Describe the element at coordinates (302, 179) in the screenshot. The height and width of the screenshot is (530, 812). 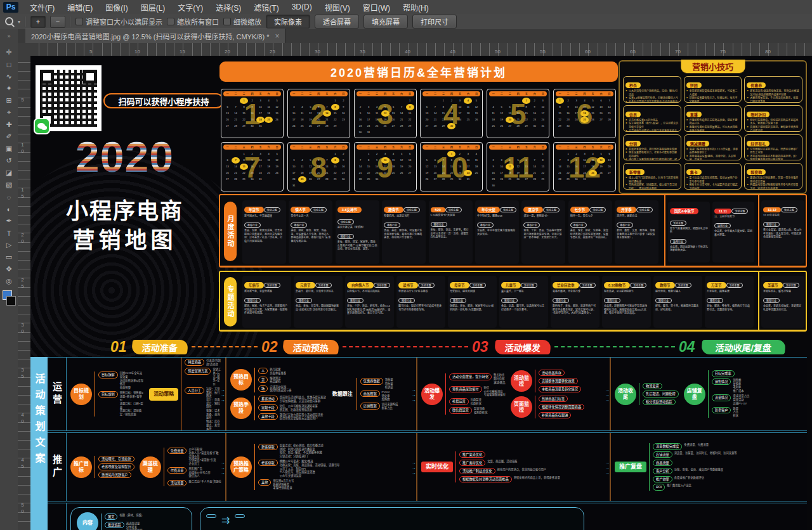
I see `calendar-day: 25` at that location.